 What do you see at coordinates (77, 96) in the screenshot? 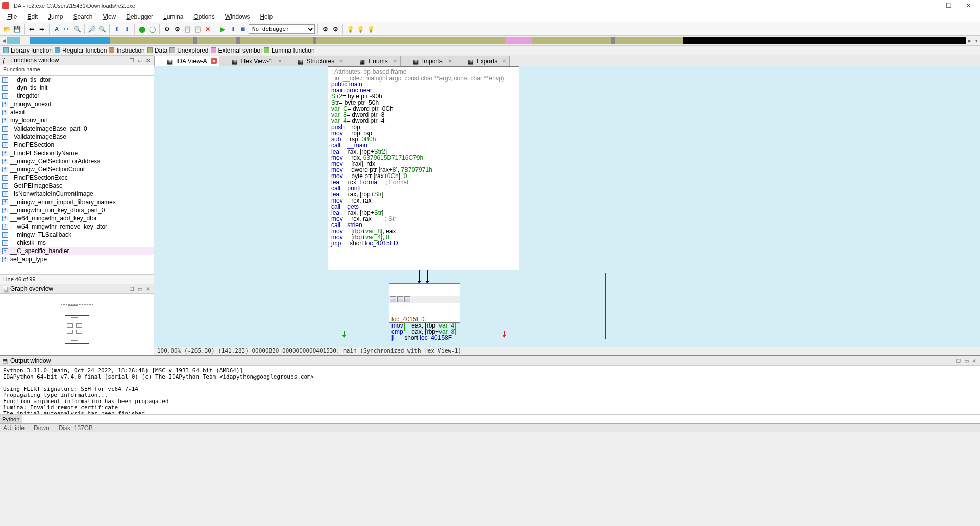
I see `function-item: f__tlregdtor` at bounding box center [77, 96].